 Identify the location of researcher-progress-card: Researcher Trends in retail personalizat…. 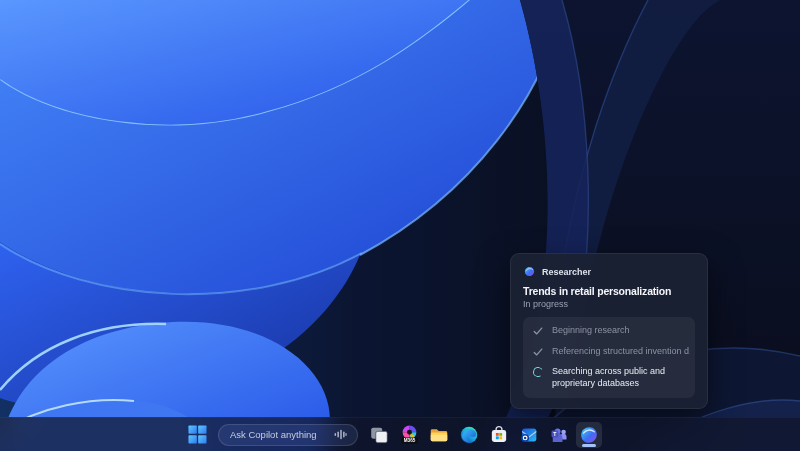
(609, 331).